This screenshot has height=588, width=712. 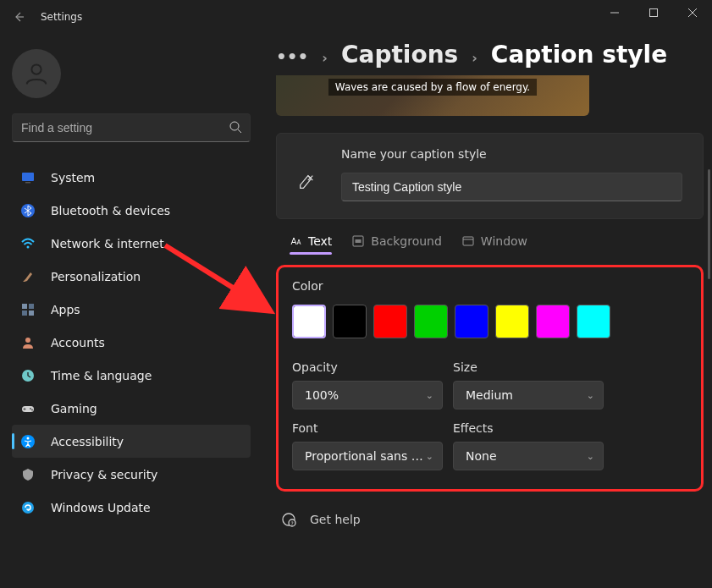 What do you see at coordinates (131, 128) in the screenshot?
I see `search-input` at bounding box center [131, 128].